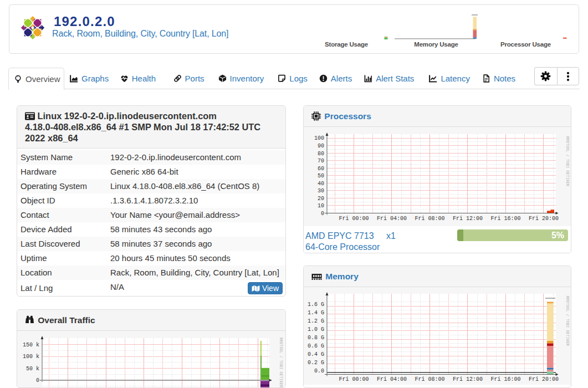 This screenshot has width=588, height=388. Describe the element at coordinates (33, 369) in the screenshot. I see `svg-text: 50 k` at that location.